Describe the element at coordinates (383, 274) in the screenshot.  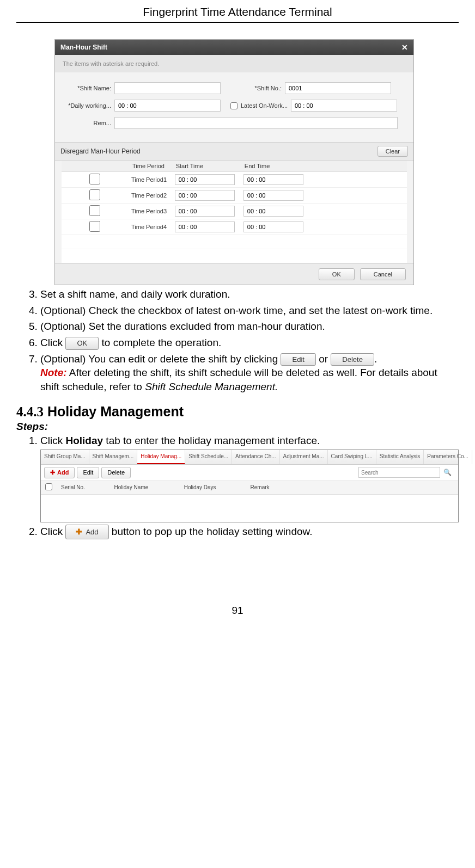
I see `cancel-button: Cancel` at that location.